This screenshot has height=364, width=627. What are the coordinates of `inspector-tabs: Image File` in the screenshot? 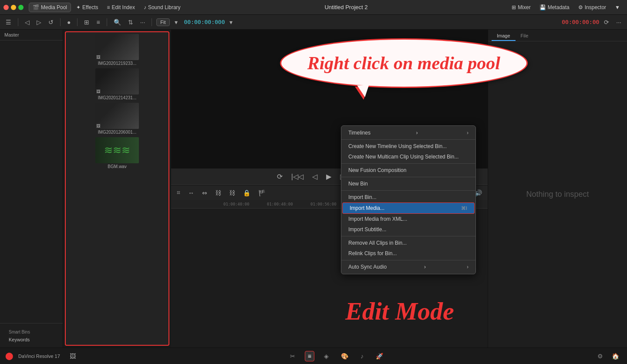 It's located at (557, 36).